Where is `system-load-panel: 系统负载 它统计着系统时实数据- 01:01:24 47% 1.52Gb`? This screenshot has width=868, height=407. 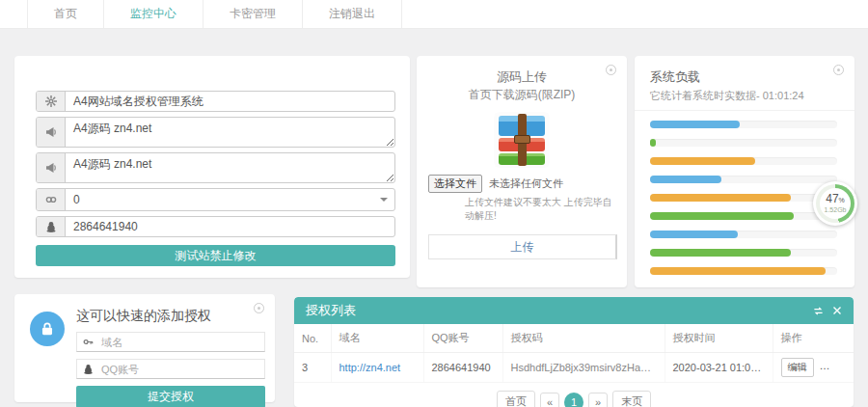
system-load-panel: 系统负载 它统计着系统时实数据- 01:01:24 47% 1.52Gb is located at coordinates (745, 172).